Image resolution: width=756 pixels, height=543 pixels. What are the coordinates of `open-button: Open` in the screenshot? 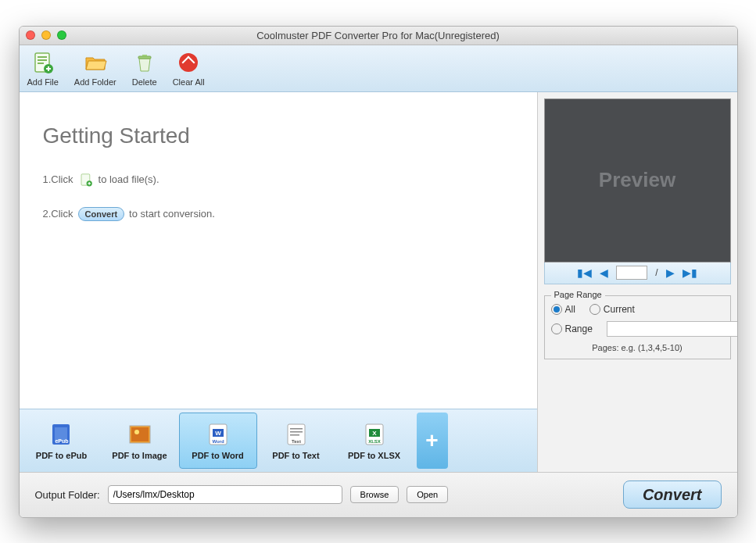 It's located at (427, 495).